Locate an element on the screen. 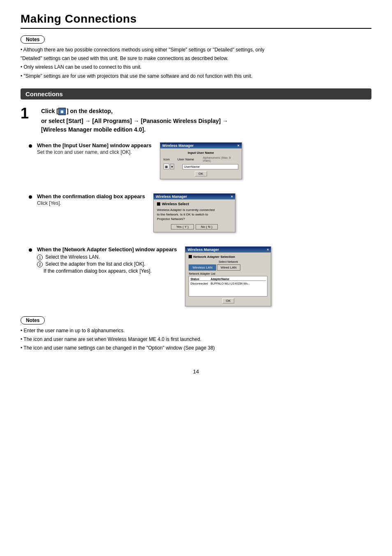 The height and width of the screenshot is (556, 392). bullet-1-desc: Set the icon and user name, and click [O… is located at coordinates (95, 152).